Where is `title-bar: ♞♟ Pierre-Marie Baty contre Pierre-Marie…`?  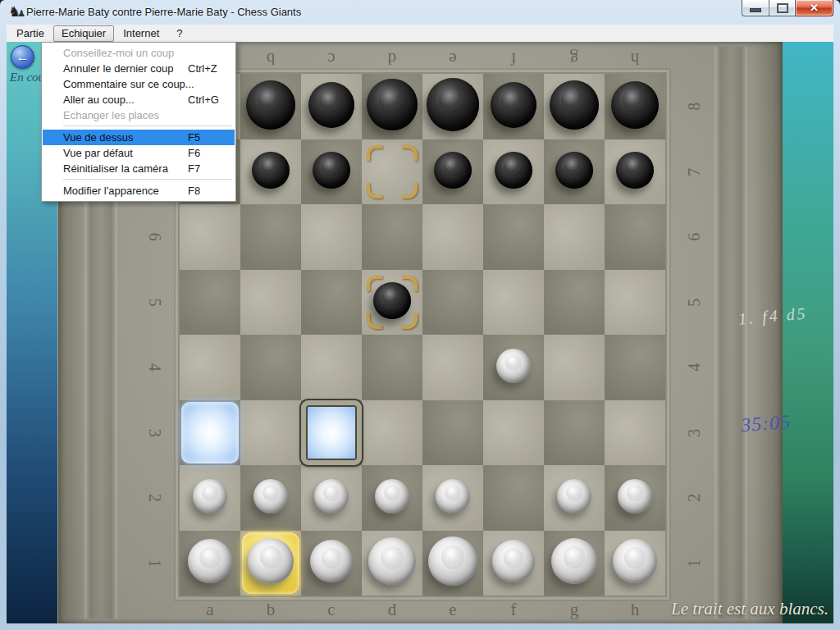
title-bar: ♞♟ Pierre-Marie Baty contre Pierre-Marie… is located at coordinates (420, 12).